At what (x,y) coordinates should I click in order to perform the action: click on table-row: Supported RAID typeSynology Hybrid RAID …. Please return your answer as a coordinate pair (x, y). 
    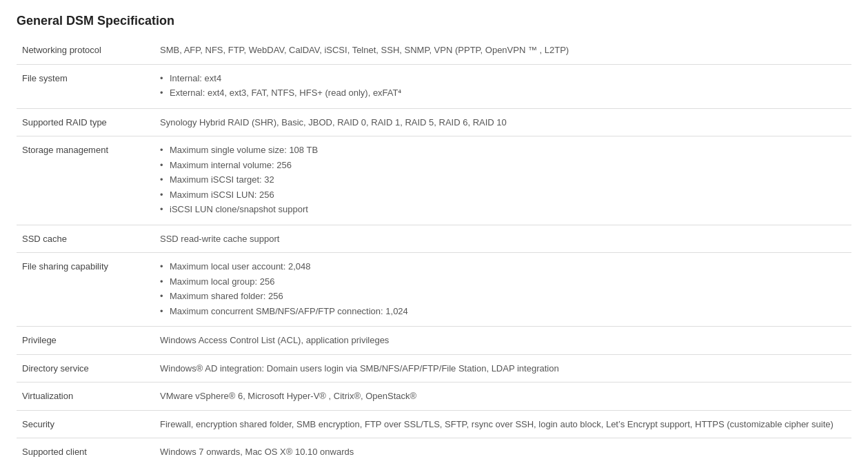
    Looking at the image, I should click on (434, 123).